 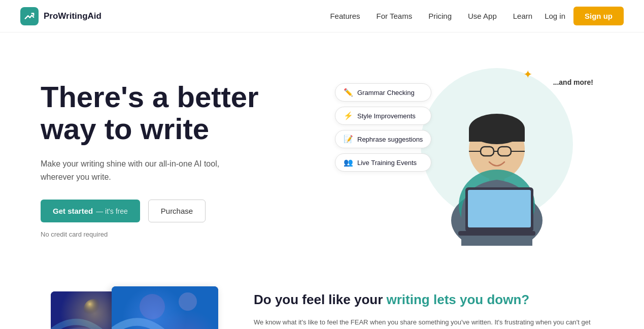 What do you see at coordinates (348, 116) in the screenshot?
I see `style-icon: ⚡` at bounding box center [348, 116].